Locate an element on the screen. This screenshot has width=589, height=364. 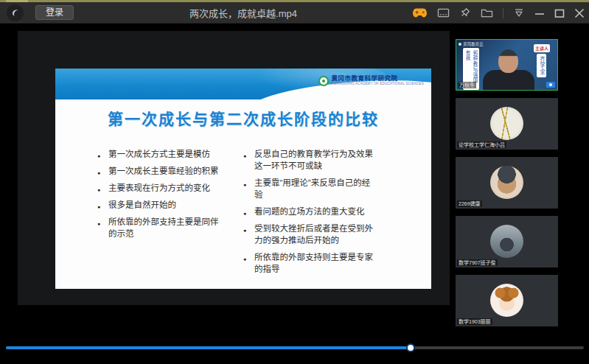
maximize-button is located at coordinates (560, 13).